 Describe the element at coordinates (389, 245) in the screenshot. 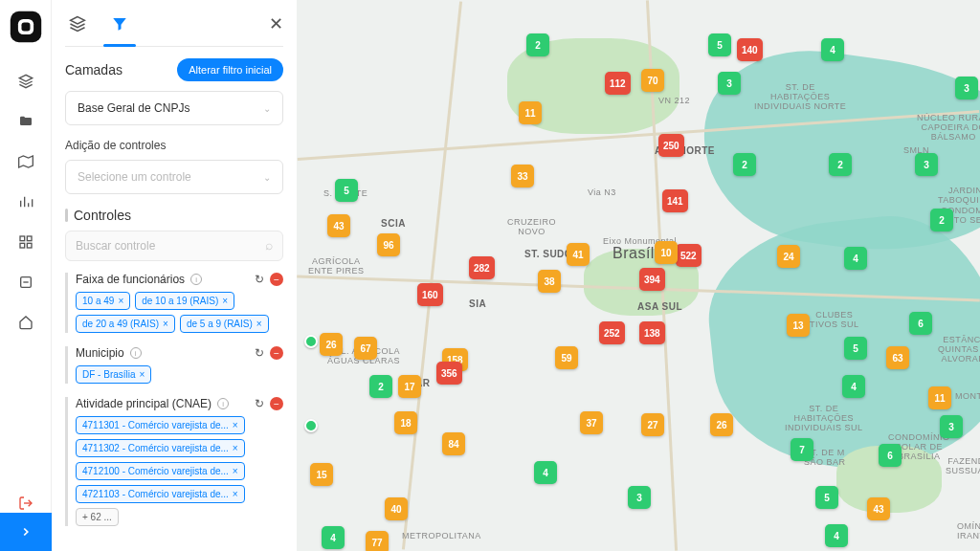

I see `cluster-marker: 96` at that location.